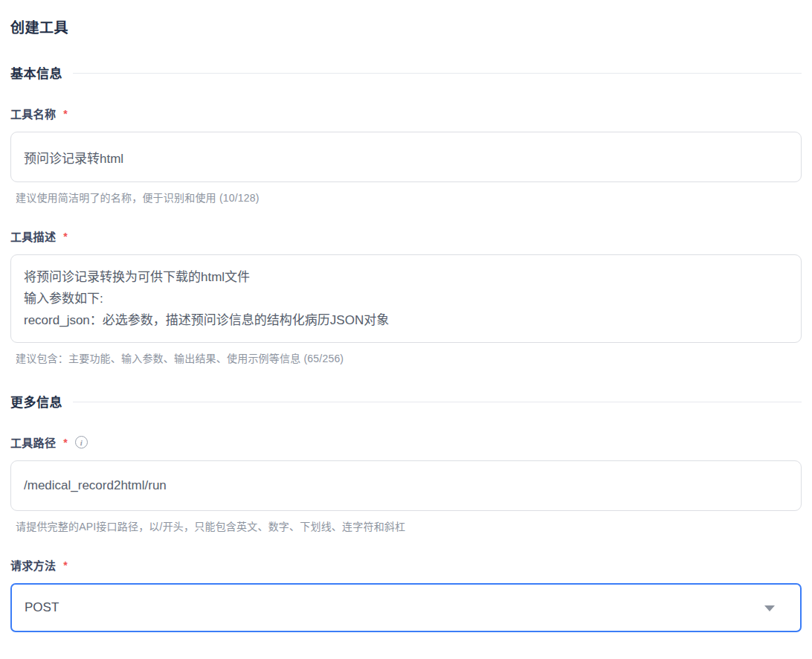 The height and width of the screenshot is (659, 812). I want to click on tool-name-hint: 建议使用简洁明了的名称，便于识别和使用 (10/128), so click(406, 197).